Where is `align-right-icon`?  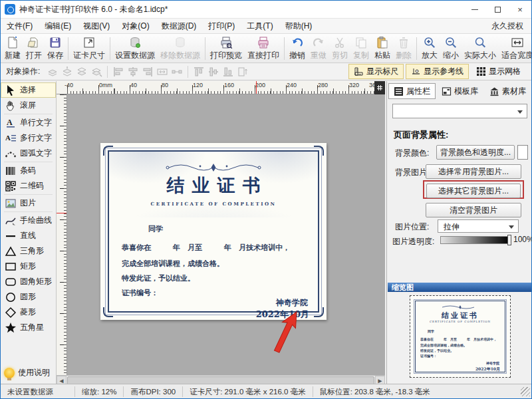
align-right-icon is located at coordinates (148, 72).